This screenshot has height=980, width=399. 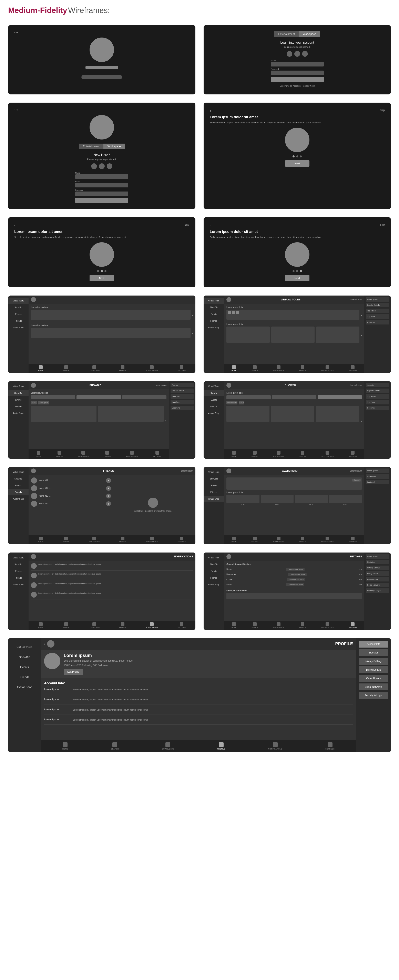 I want to click on nav-notif-14: NOTIFICATIONS, so click(x=327, y=625).